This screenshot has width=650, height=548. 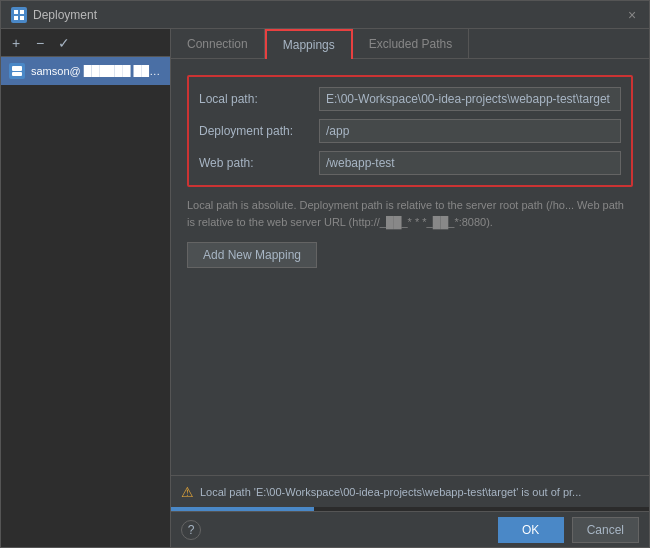 I want to click on bottom-bar: ? OK Cancel, so click(x=410, y=529).